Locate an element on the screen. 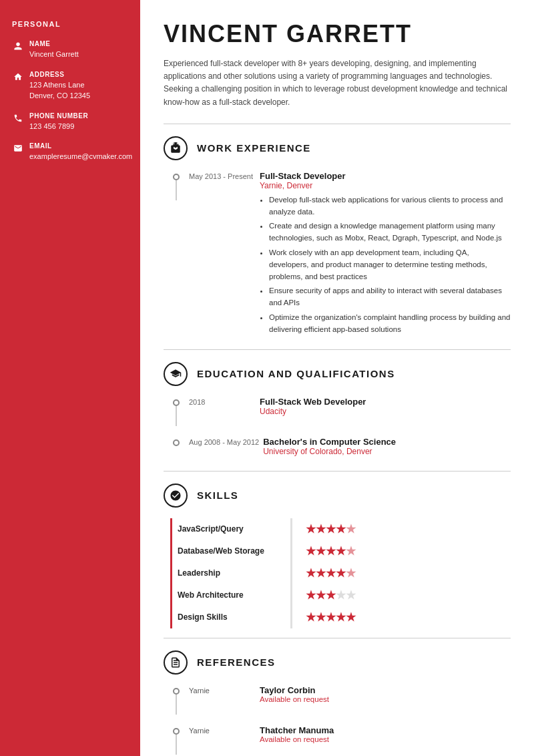  skills-table: JavaScript/Query ★★★★★ Database/Web Stor… is located at coordinates (340, 573).